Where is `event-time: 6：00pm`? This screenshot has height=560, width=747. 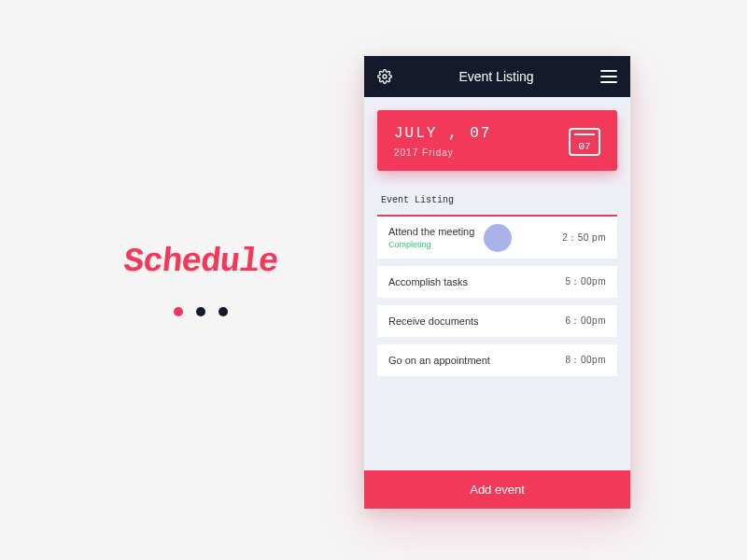
event-time: 6：00pm is located at coordinates (585, 321).